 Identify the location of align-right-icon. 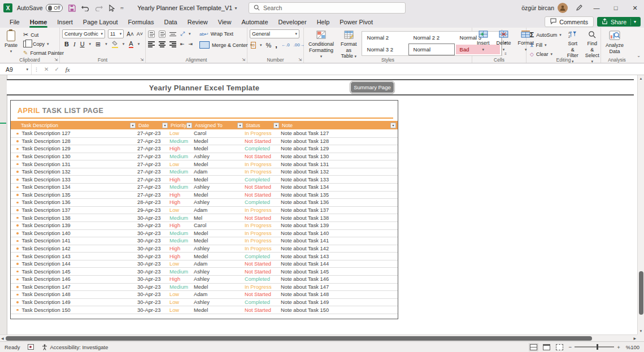
(173, 45).